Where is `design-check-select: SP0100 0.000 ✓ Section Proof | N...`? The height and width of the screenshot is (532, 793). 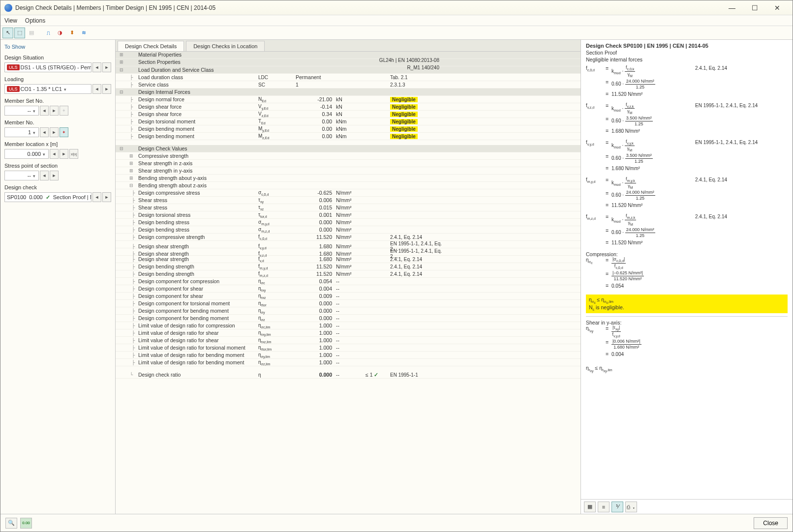 design-check-select: SP0100 0.000 ✓ Section Proof | N... is located at coordinates (48, 197).